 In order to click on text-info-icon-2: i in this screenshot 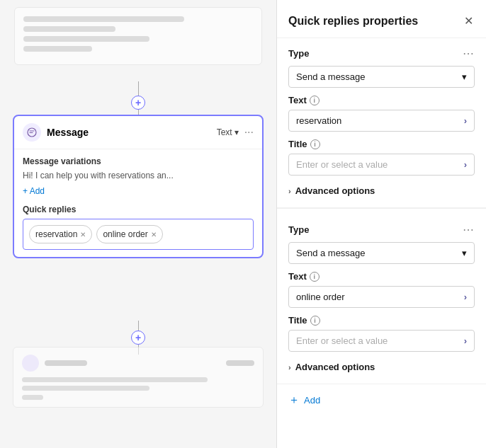, I will do `click(315, 277)`.